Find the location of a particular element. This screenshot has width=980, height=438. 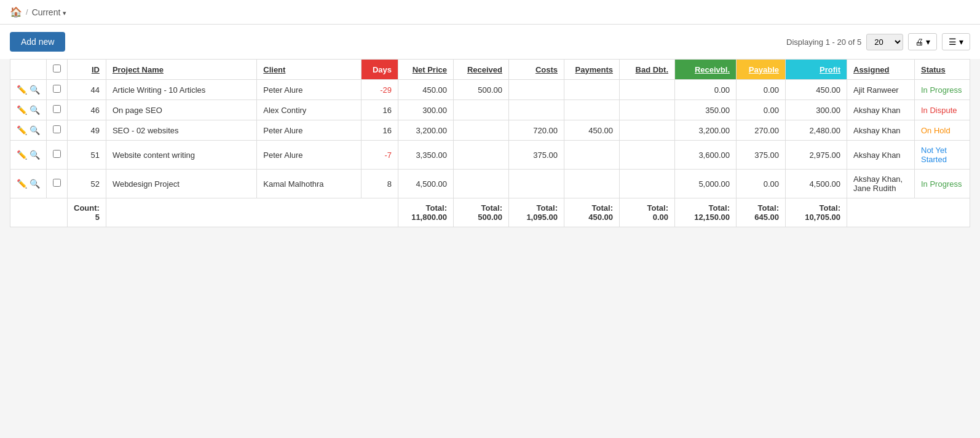

row-receivbl: 0.00 is located at coordinates (706, 90).